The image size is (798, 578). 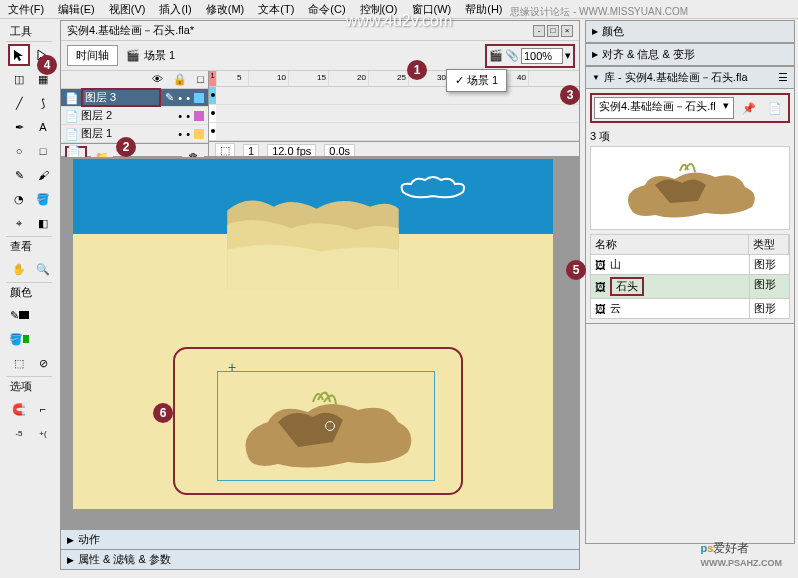 What do you see at coordinates (232, 367) in the screenshot?
I see `registration-point: +` at bounding box center [232, 367].